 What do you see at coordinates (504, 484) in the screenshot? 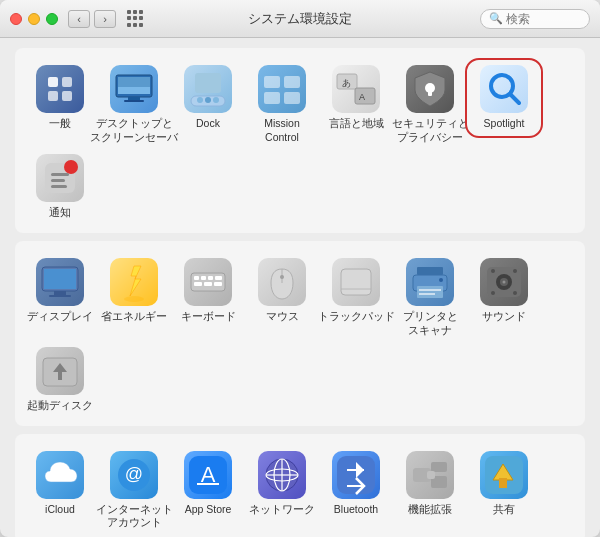
I see `pref-sharing: 共有` at bounding box center [504, 484].